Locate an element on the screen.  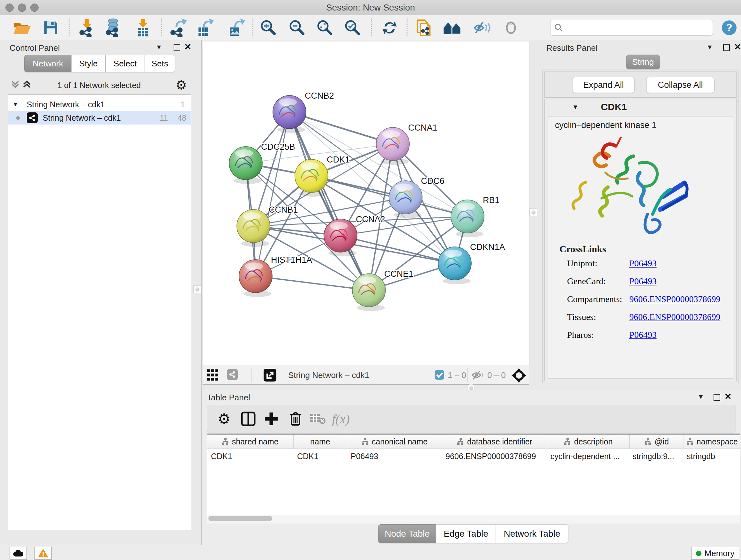
table-row: CDK1 CDK1 P06493 9606.ENSP00000378699 cy… is located at coordinates (474, 456).